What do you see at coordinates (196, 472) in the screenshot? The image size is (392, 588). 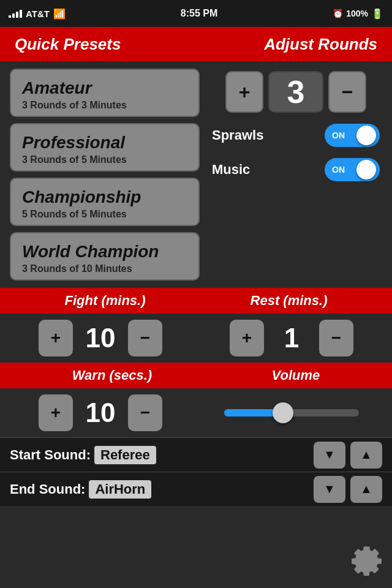 I see `sound-section: Start Sound: Referee ▼ ▲ End Sound: AirH…` at bounding box center [196, 472].